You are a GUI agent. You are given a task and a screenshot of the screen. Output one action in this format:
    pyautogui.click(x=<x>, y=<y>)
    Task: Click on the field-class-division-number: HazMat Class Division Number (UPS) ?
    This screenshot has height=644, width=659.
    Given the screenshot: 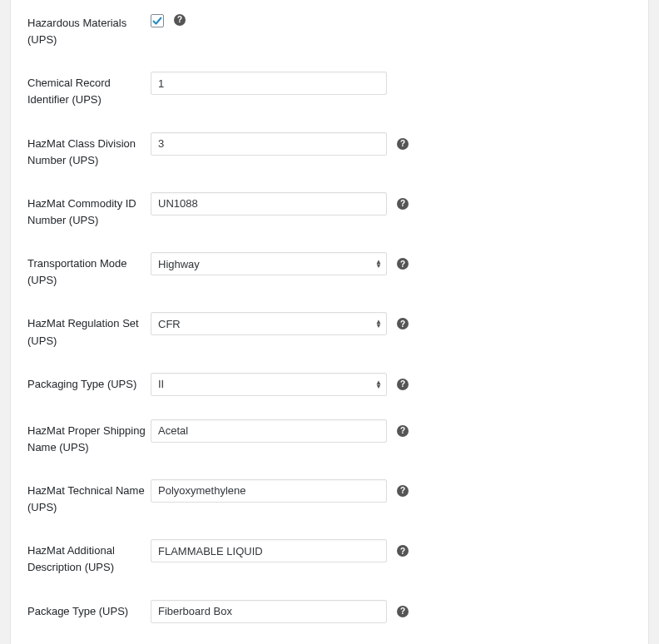 What is the action you would take?
    pyautogui.click(x=331, y=151)
    